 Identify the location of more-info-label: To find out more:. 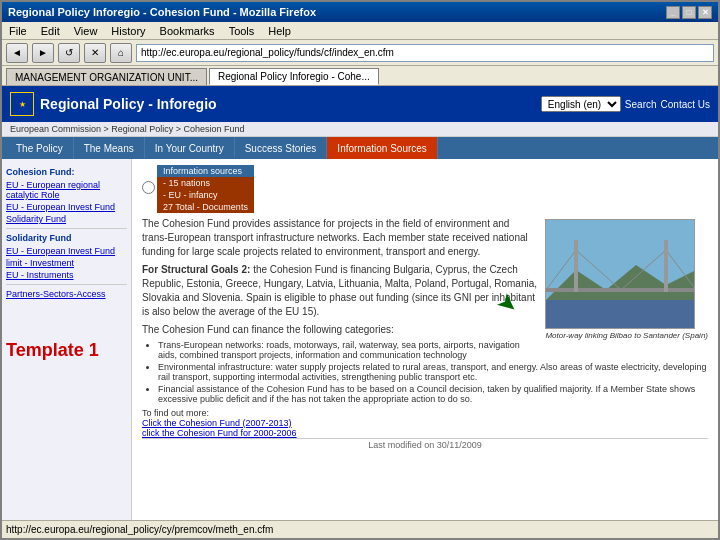
(176, 413).